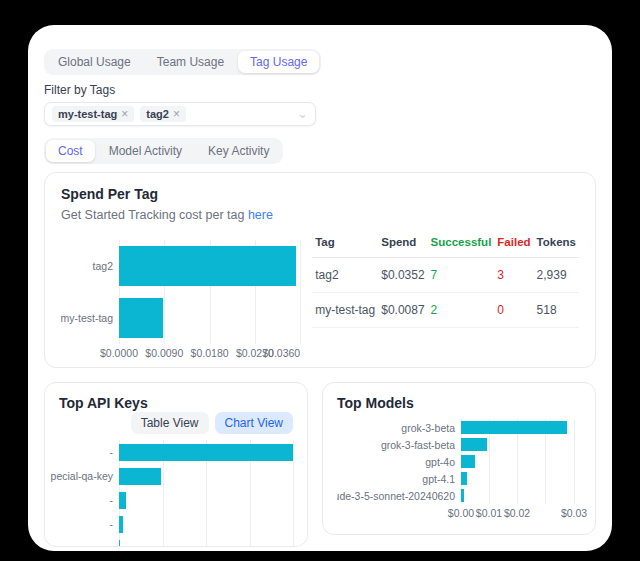 The width and height of the screenshot is (640, 561). Describe the element at coordinates (146, 151) in the screenshot. I see `tab-model-activity: Model Activity` at that location.